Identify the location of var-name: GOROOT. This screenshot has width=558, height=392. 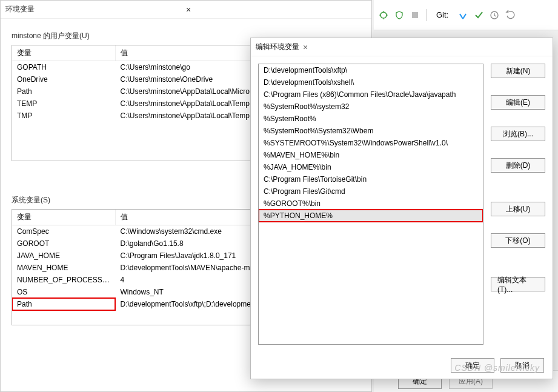
(64, 244).